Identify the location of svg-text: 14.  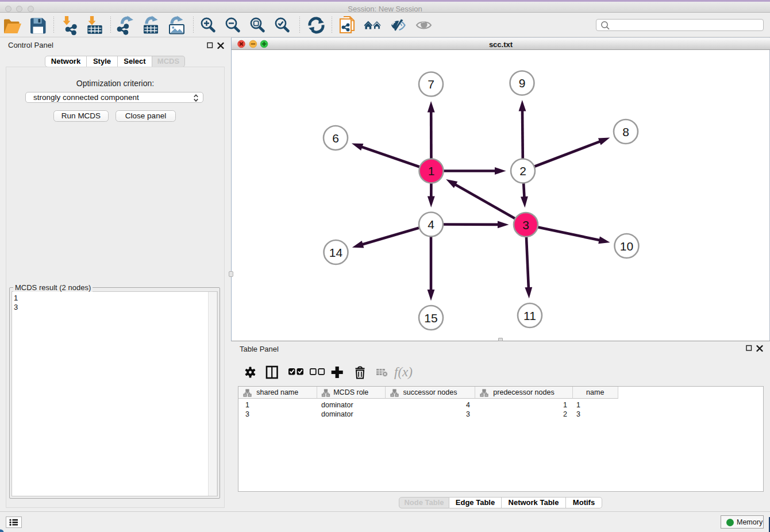
(336, 253).